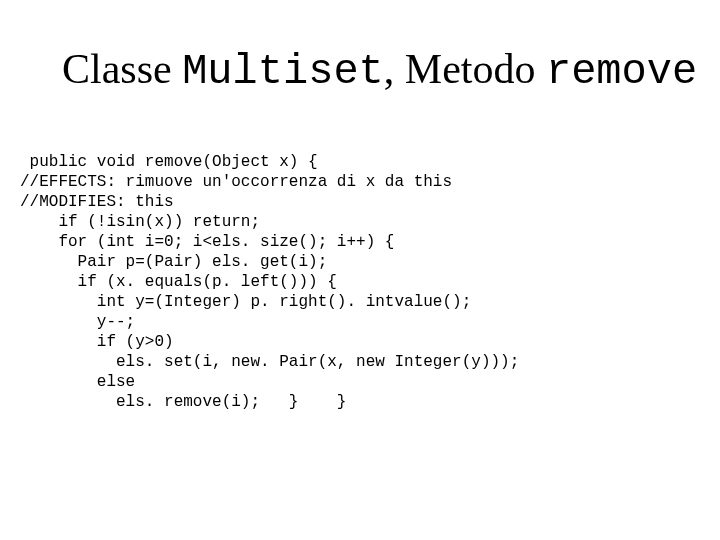 The width and height of the screenshot is (720, 540). I want to click on code-line: else, so click(78, 382).